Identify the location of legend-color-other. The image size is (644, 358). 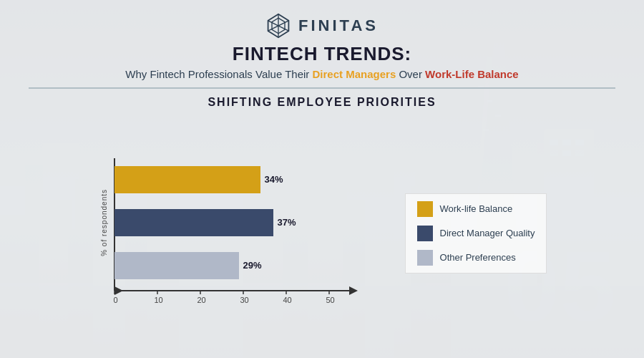
(425, 258).